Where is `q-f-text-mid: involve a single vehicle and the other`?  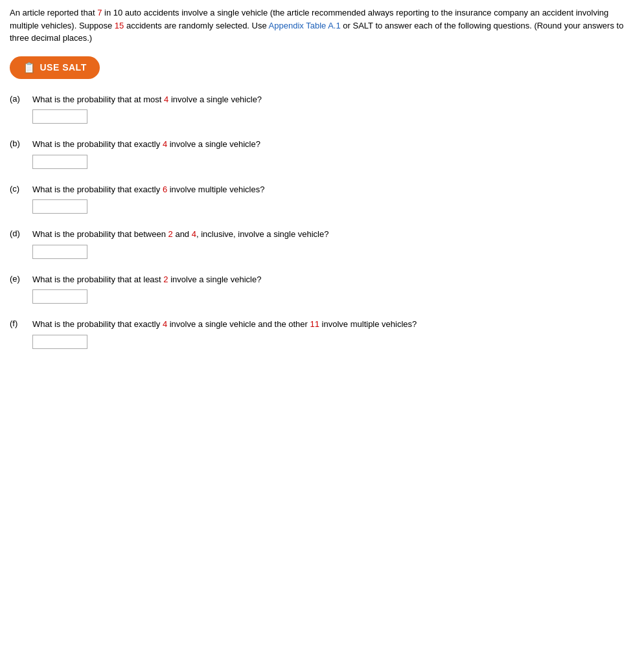
q-f-text-mid: involve a single vehicle and the other is located at coordinates (238, 324).